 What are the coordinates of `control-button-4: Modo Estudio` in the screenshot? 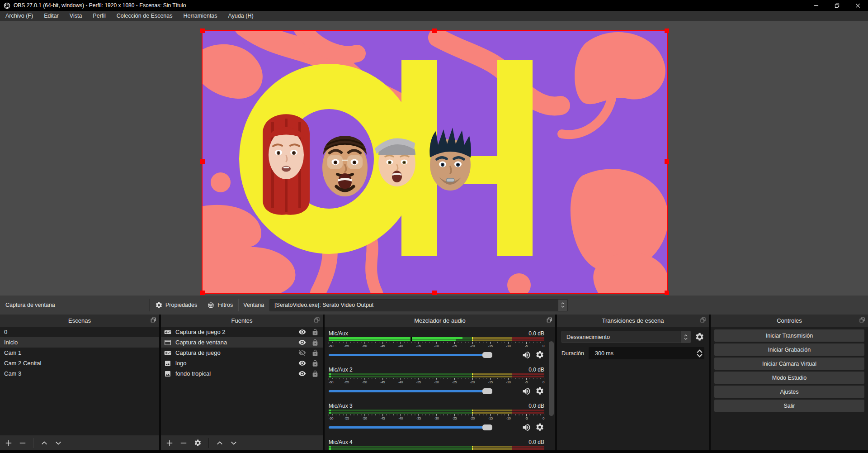 It's located at (789, 377).